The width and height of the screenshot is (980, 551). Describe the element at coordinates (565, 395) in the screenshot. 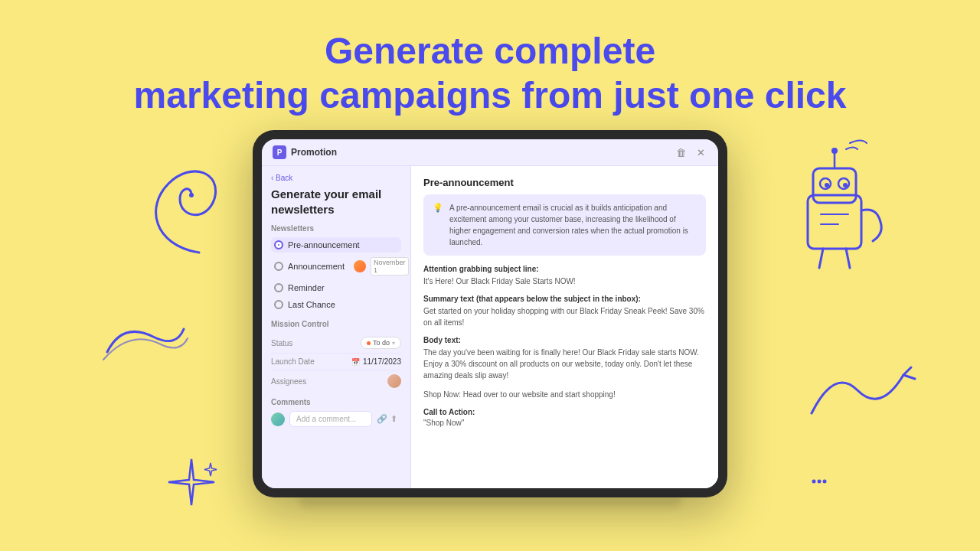

I see `shop-now-value: Shop Now: Head over to our website and s…` at that location.